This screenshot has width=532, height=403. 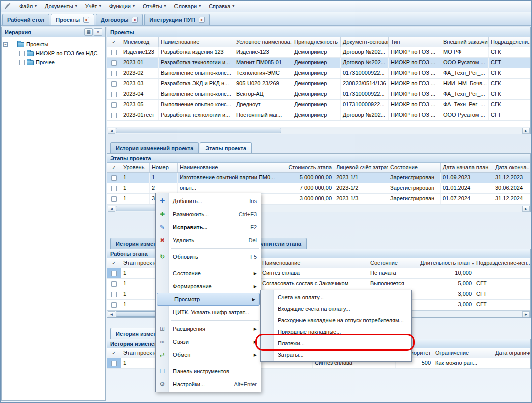 What do you see at coordinates (163, 188) in the screenshot?
I see `table-cell: 2` at bounding box center [163, 188].